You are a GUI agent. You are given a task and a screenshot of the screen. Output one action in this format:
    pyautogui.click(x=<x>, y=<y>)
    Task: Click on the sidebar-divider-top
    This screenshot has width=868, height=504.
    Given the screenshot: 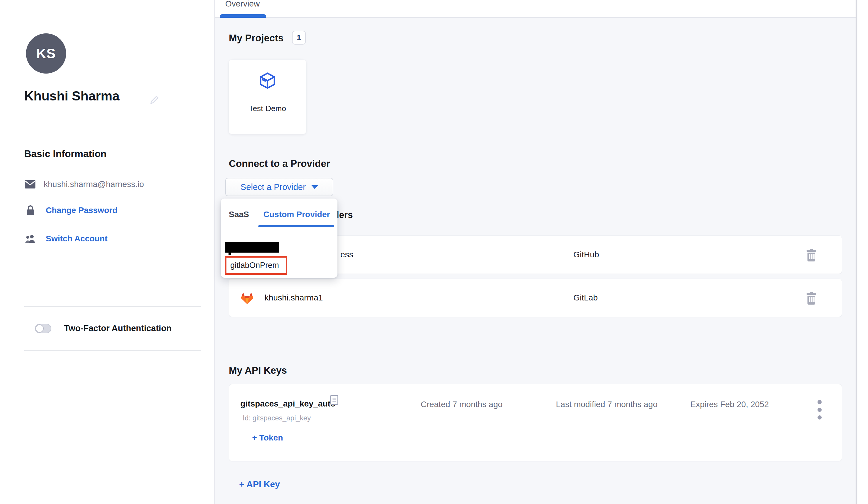 What is the action you would take?
    pyautogui.click(x=113, y=306)
    